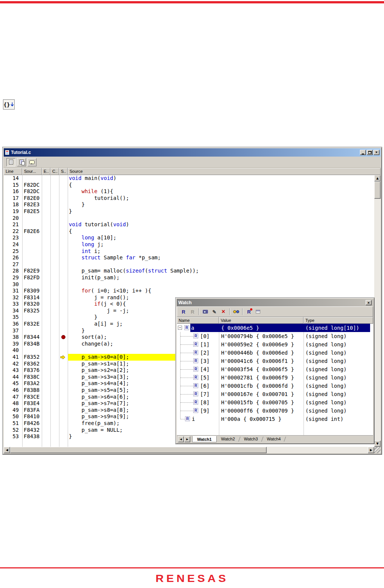  Describe the element at coordinates (32, 162) in the screenshot. I see `comment-bubble-icon` at that location.